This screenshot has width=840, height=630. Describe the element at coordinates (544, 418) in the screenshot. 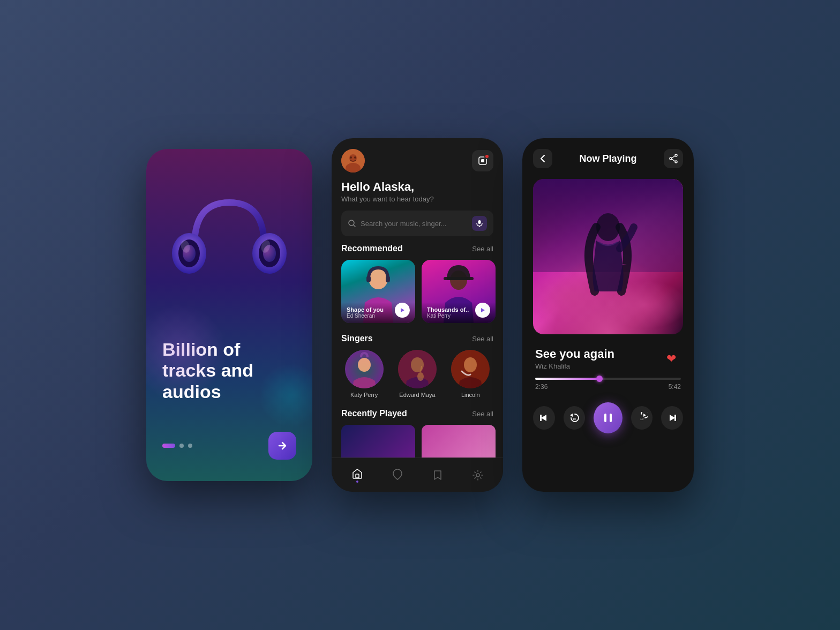

I see `prev-button` at that location.